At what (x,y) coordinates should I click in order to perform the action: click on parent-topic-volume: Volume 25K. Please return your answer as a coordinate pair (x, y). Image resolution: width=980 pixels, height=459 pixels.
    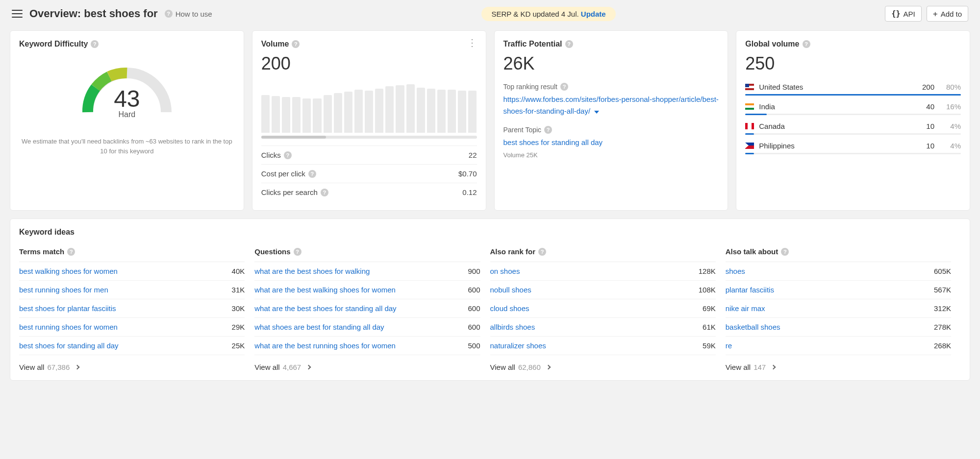
    Looking at the image, I should click on (611, 155).